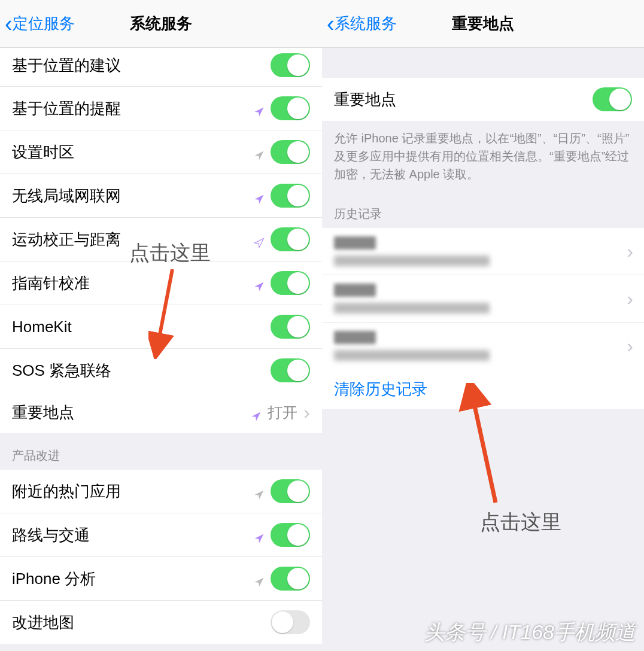 This screenshot has height=651, width=644. What do you see at coordinates (359, 24) in the screenshot?
I see `back-button: ‹ 系统服务` at bounding box center [359, 24].